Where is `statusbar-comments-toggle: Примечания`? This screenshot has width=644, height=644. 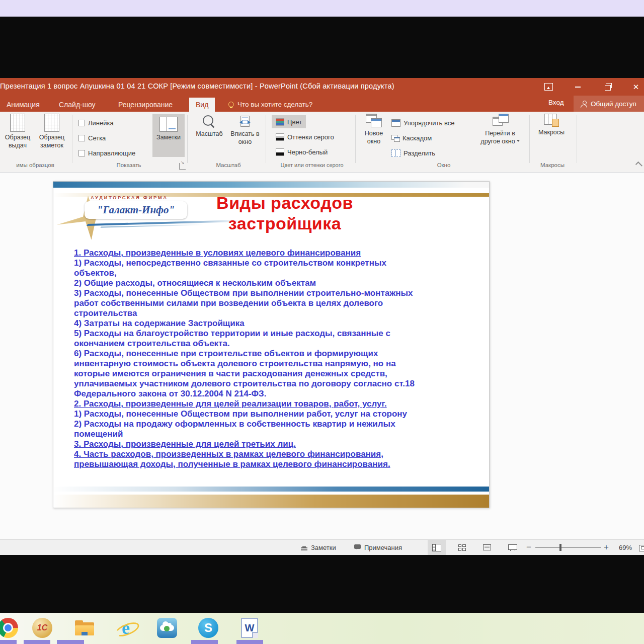 statusbar-comments-toggle: Примечания is located at coordinates (378, 547).